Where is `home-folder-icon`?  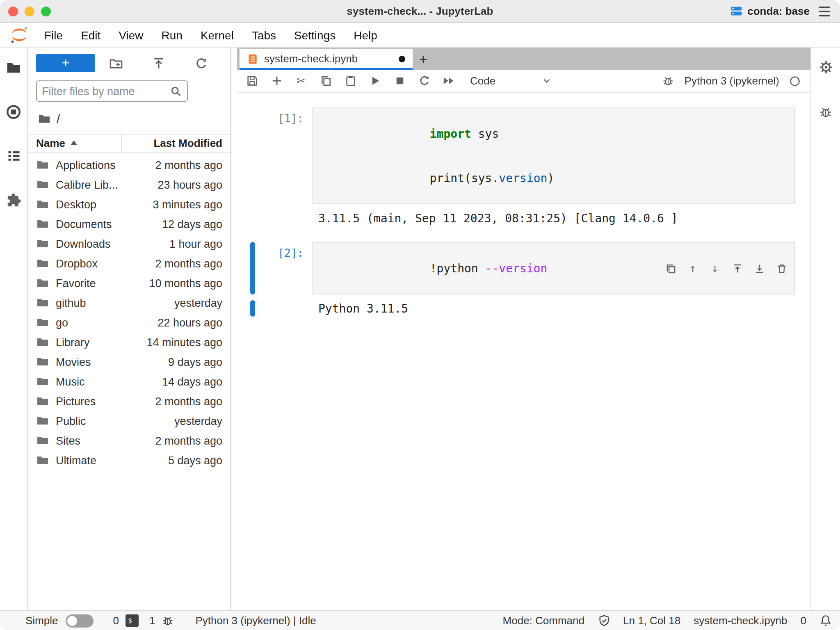 home-folder-icon is located at coordinates (44, 119).